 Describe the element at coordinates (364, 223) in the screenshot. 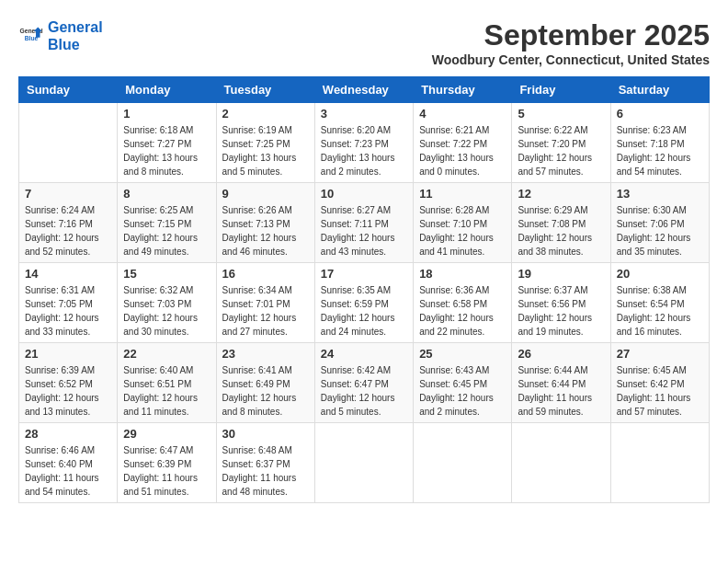

I see `calendar-cell: 10Sunrise: 6:27 AMSunset: 7:11 PMDayligh…` at that location.